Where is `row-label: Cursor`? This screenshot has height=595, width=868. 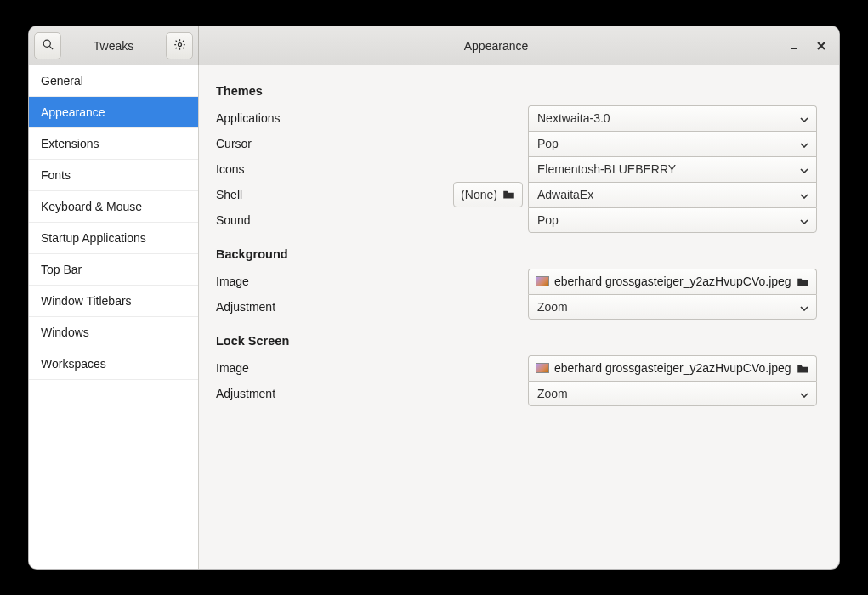 row-label: Cursor is located at coordinates (372, 144).